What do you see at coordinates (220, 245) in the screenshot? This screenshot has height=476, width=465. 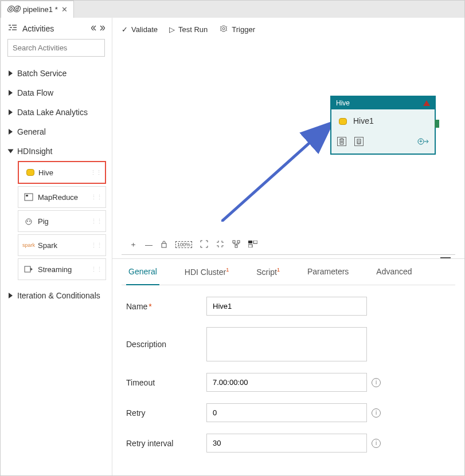 I see `collapse-icon` at bounding box center [220, 245].